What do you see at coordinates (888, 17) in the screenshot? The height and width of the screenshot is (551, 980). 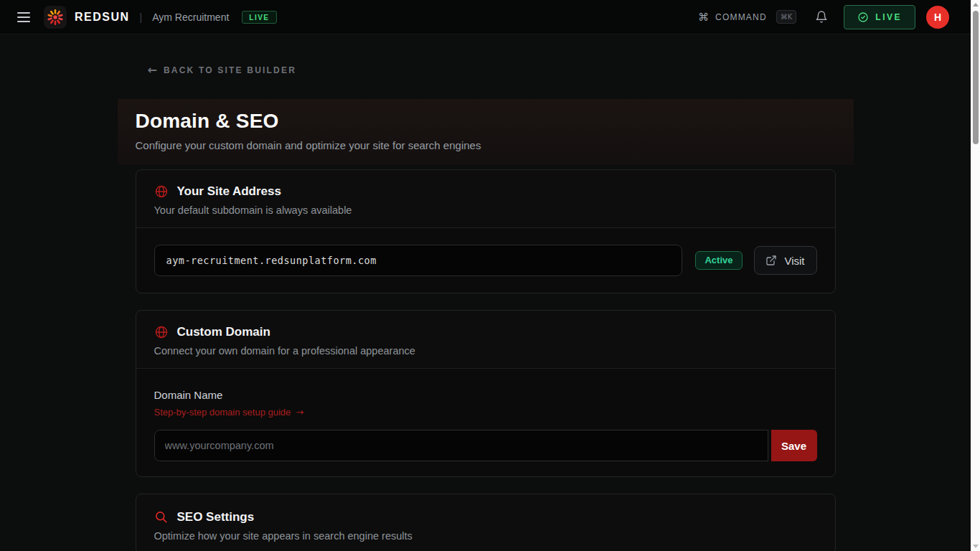 I see `live-button-label: LIVE` at bounding box center [888, 17].